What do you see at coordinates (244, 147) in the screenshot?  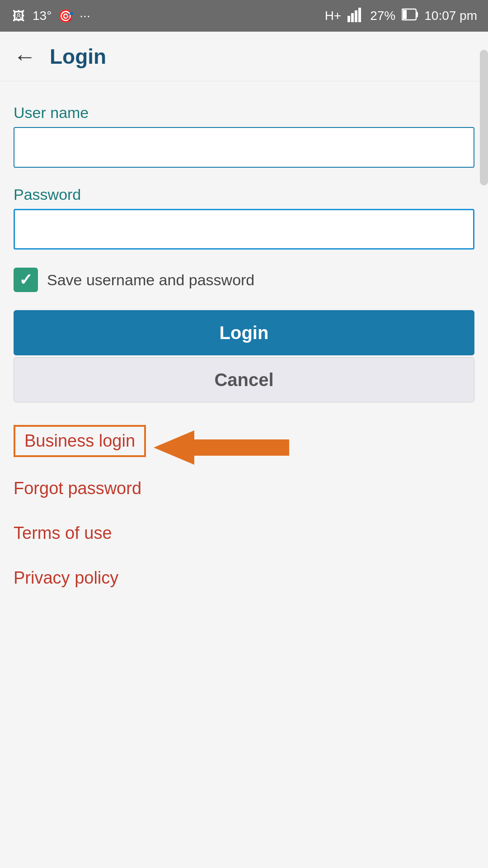 I see `username-input` at bounding box center [244, 147].